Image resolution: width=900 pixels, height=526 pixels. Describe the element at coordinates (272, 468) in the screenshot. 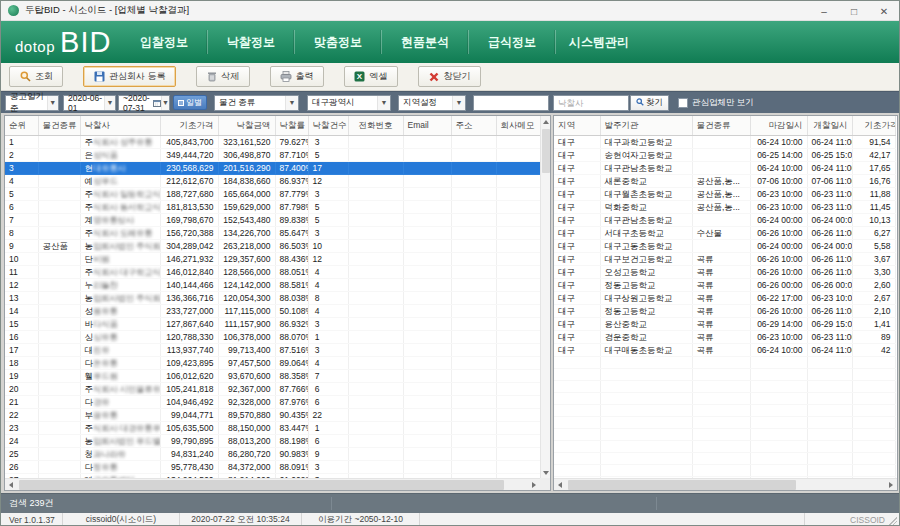

I see `table-row: 26다정유통95,778,43084,372,00088.091%3` at that location.